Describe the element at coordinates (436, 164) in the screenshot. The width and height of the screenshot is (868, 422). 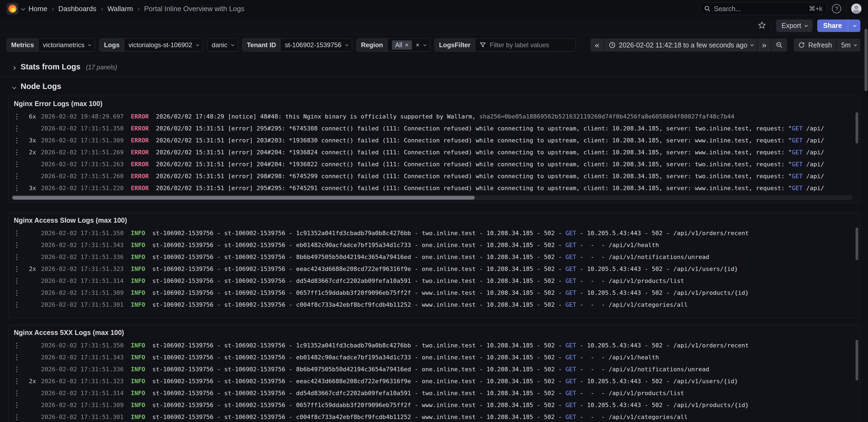
I see `log-row: ⋮2026-02-02 17:31:51.263 ERROR 2026/02/0…` at that location.